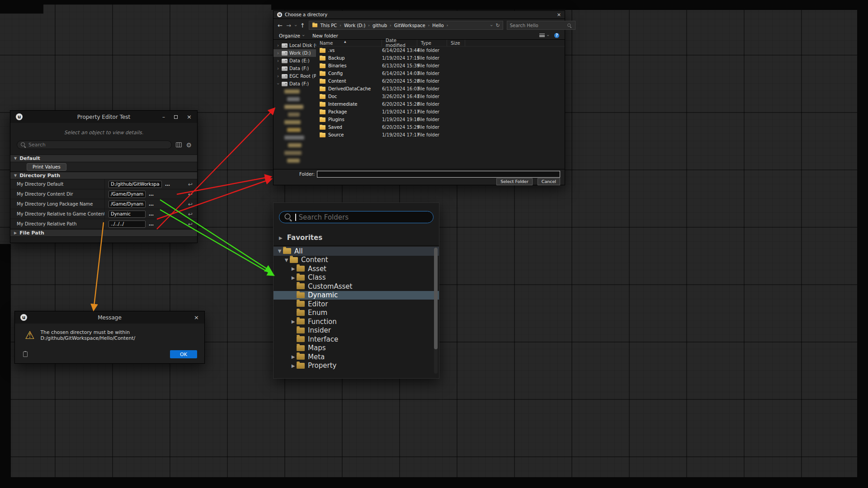 The height and width of the screenshot is (488, 868). Describe the element at coordinates (364, 217) in the screenshot. I see `folder-search-input` at that location.